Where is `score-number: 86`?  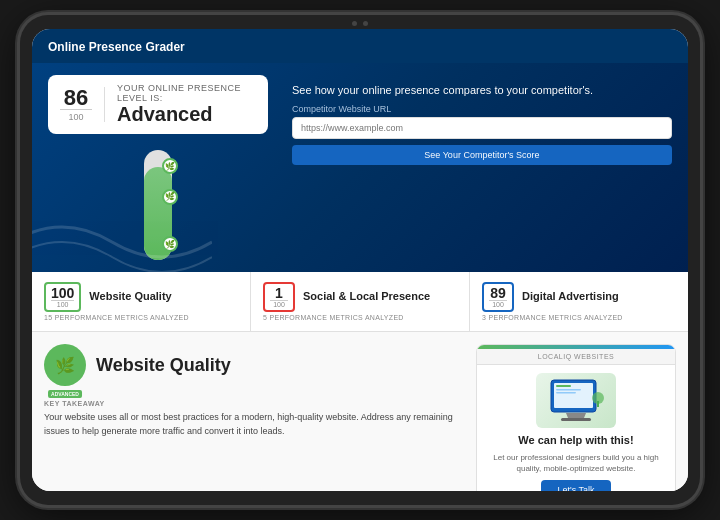 score-number: 86 is located at coordinates (76, 98).